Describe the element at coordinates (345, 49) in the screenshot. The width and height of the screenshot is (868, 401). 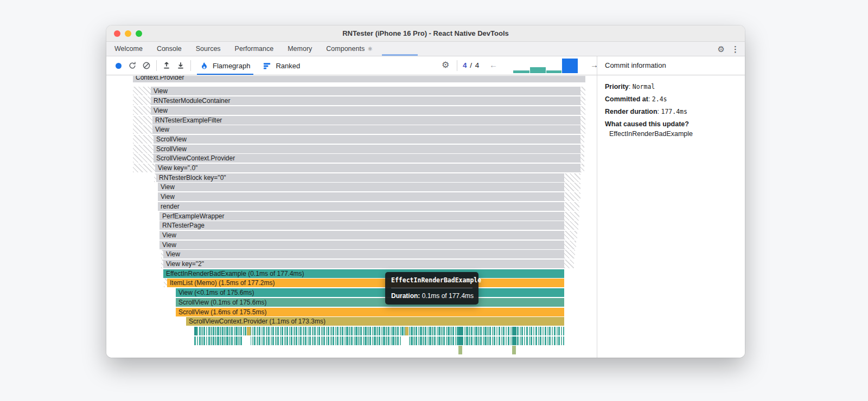
I see `tab-label: Components` at that location.